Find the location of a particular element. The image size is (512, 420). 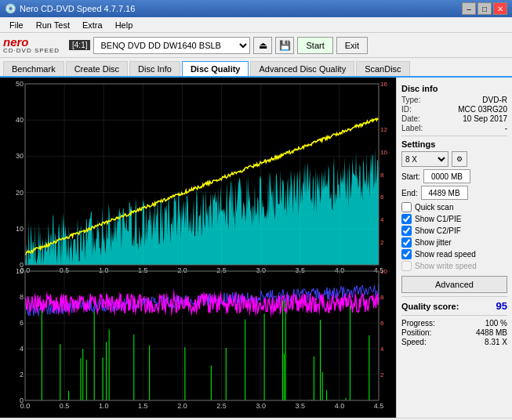

show-write-speed-label: Show write speed is located at coordinates (445, 266).